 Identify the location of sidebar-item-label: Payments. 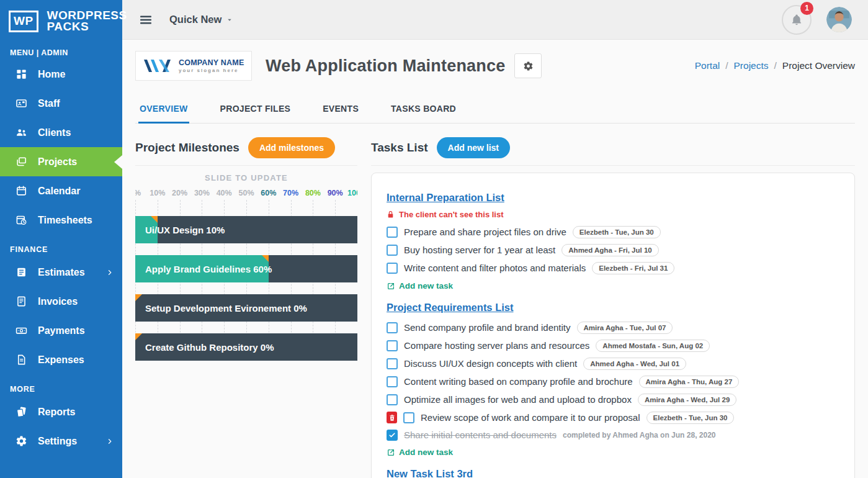
(61, 331).